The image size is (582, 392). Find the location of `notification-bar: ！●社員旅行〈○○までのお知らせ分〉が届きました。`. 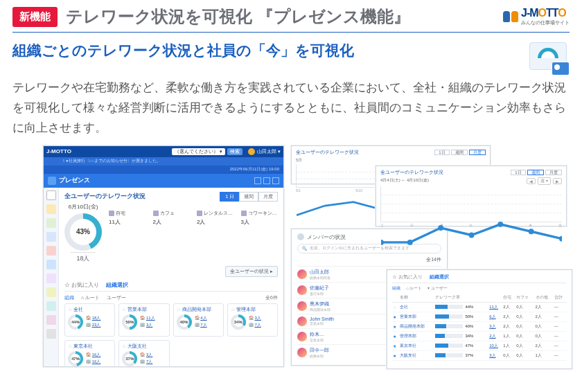

notification-bar: ！●社員旅行〈○○までのお知らせ分〉が届きました。 is located at coordinates (111, 161).